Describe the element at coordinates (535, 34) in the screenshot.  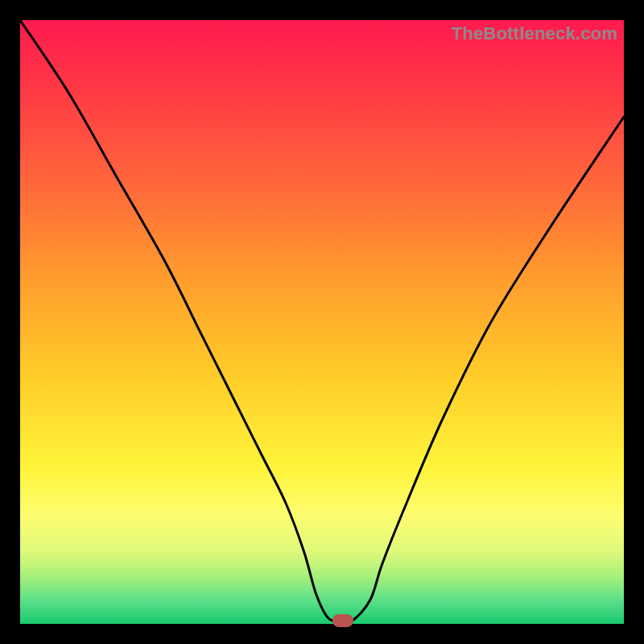
I see `watermark-text: TheBottleneck.com` at that location.